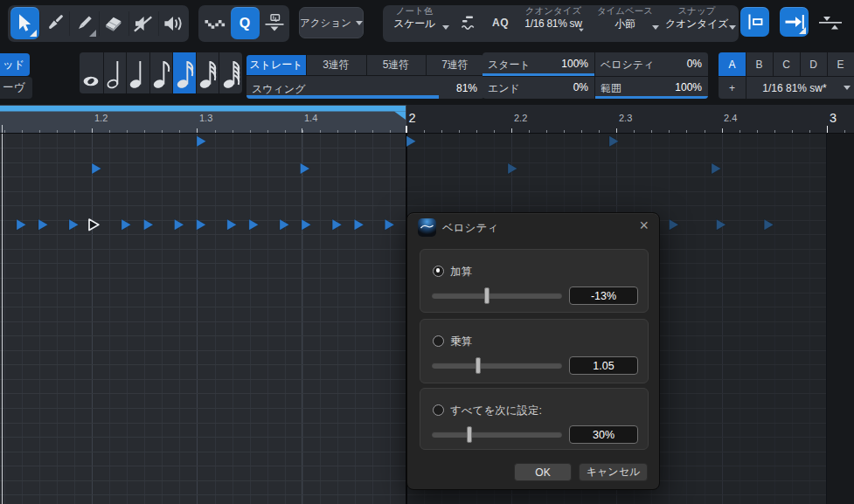 The image size is (854, 504). I want to click on action-button: アクション, so click(331, 23).